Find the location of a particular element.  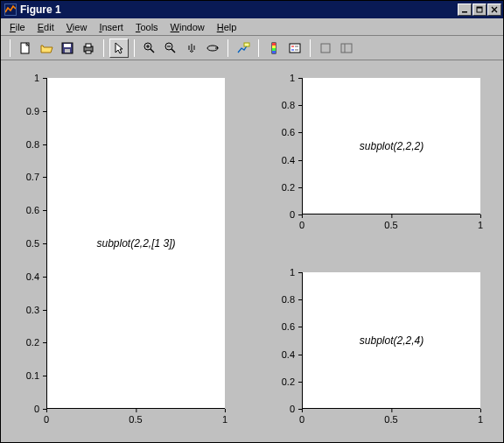

titlebar: Figure 1 is located at coordinates (252, 10).